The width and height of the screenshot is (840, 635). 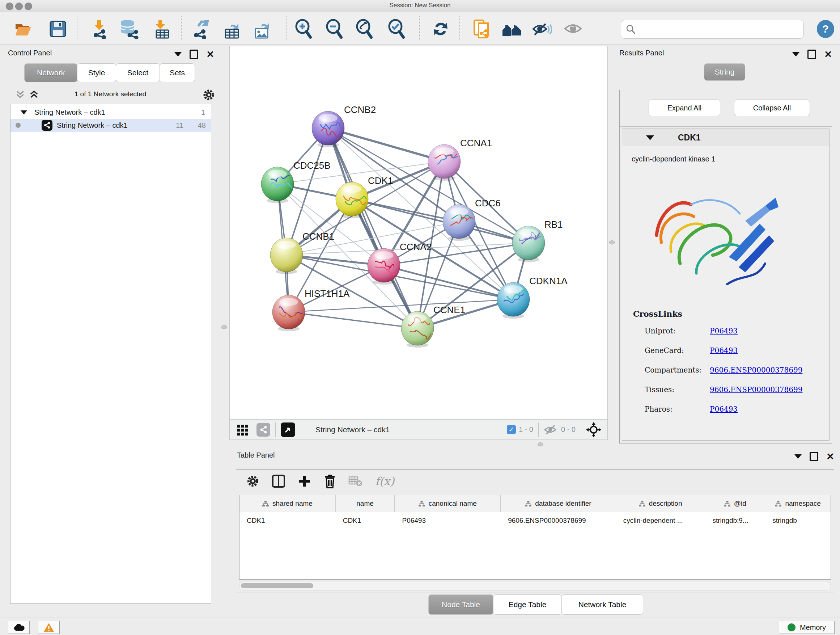 What do you see at coordinates (542, 29) in the screenshot?
I see `hide-selected-icon` at bounding box center [542, 29].